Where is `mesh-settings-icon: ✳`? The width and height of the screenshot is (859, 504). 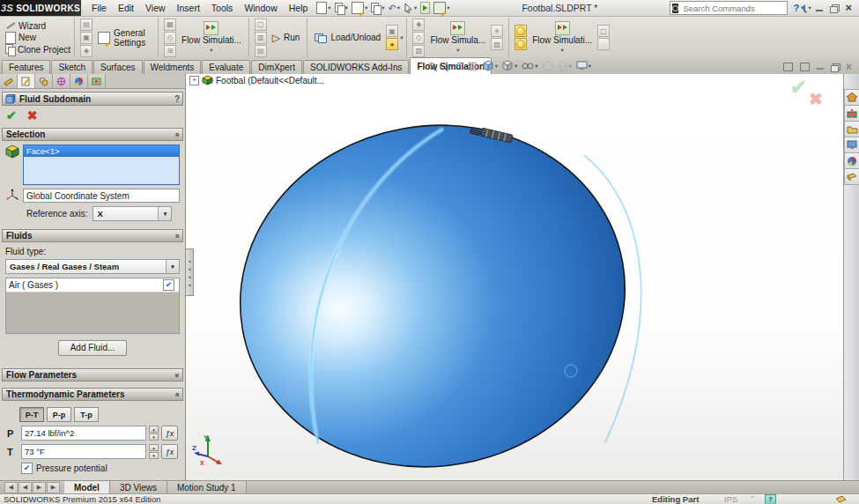
mesh-settings-icon: ✳ is located at coordinates (497, 31).